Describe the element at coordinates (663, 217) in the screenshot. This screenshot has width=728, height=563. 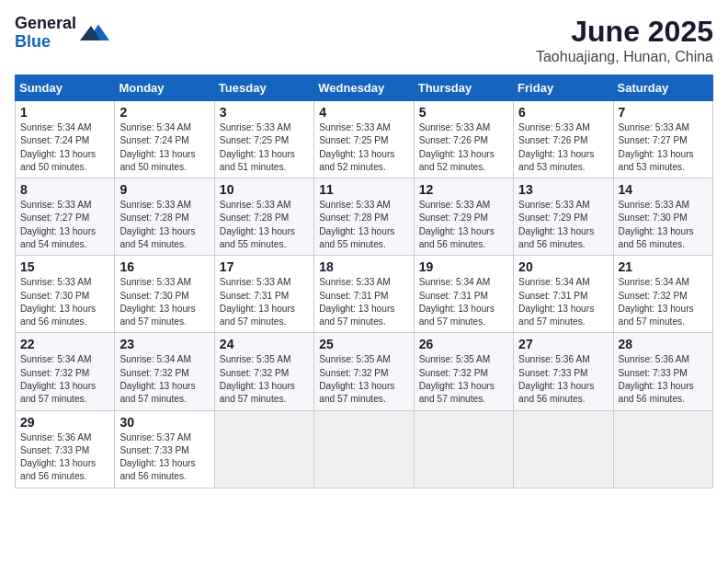
I see `day-cell-14: 14 Sunrise: 5:33 AM Sunset: 7:30 PM Dayl…` at that location.